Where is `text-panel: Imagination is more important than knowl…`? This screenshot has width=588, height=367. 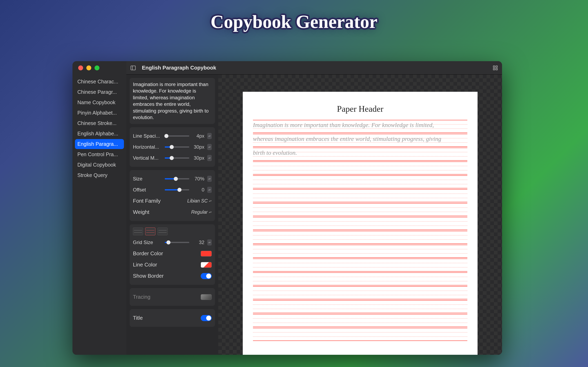 text-panel: Imagination is more important than knowl… is located at coordinates (173, 101).